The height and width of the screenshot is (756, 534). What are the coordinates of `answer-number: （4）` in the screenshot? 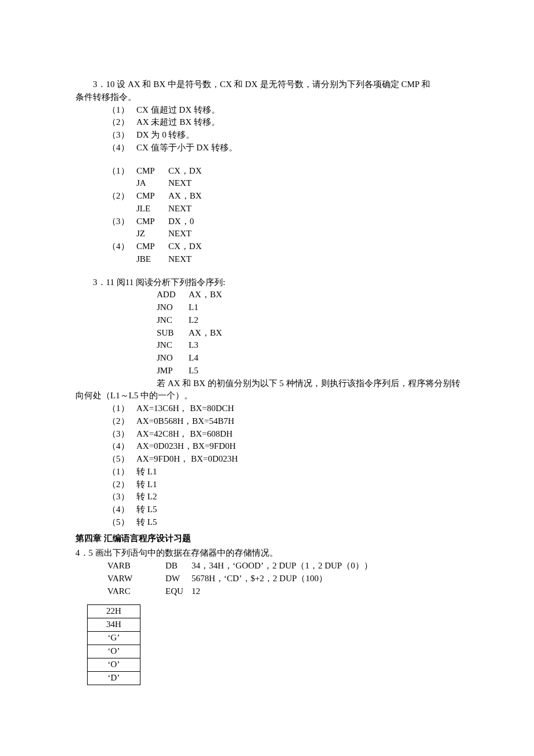 It's located at (122, 247).